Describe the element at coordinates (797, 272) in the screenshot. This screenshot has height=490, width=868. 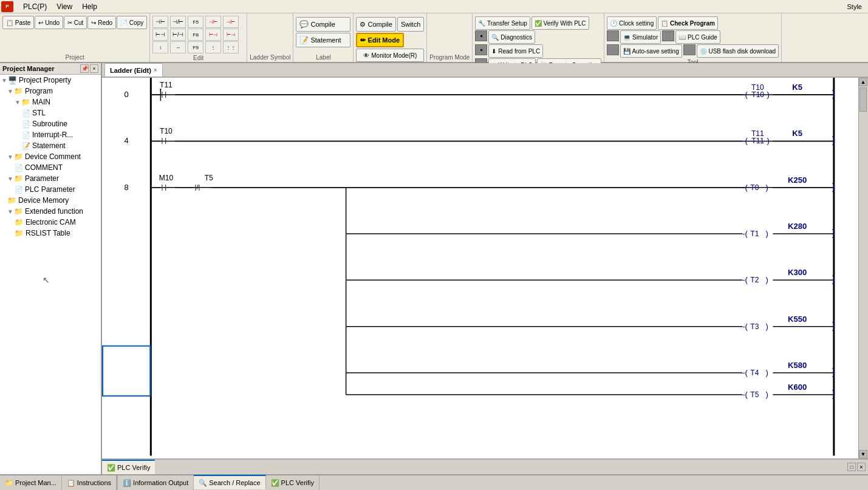
I see `svg-text: K300` at that location.